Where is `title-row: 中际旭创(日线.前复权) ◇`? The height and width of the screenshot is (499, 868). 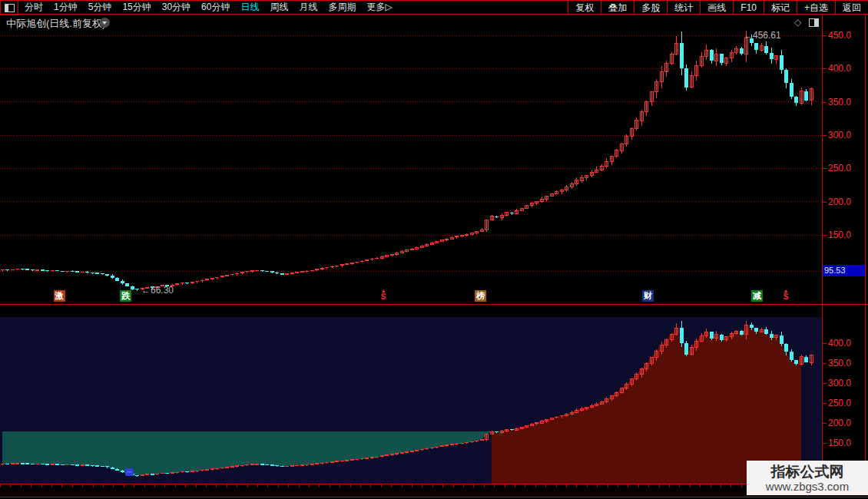 title-row: 中际旭创(日线.前复权) ◇ is located at coordinates (434, 21).